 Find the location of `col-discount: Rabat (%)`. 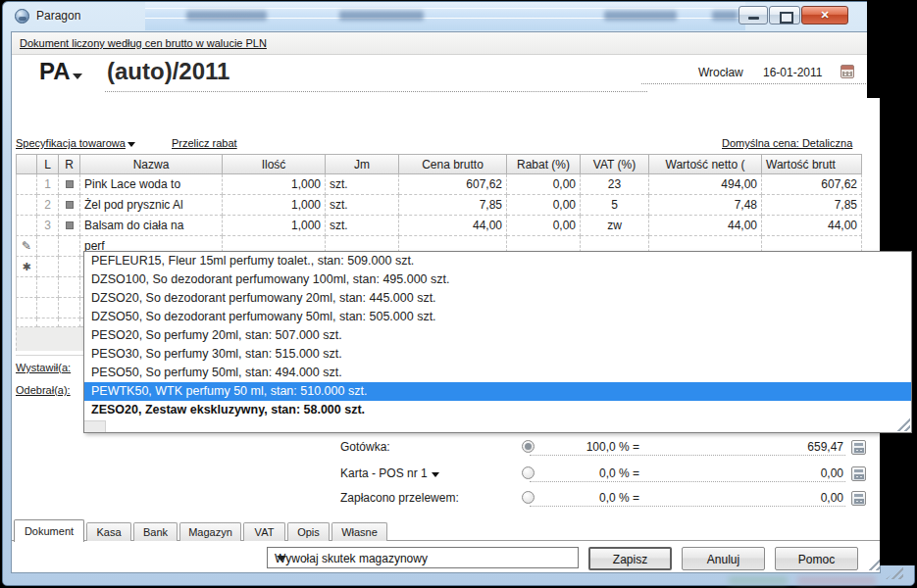

col-discount: Rabat (%) is located at coordinates (543, 165).